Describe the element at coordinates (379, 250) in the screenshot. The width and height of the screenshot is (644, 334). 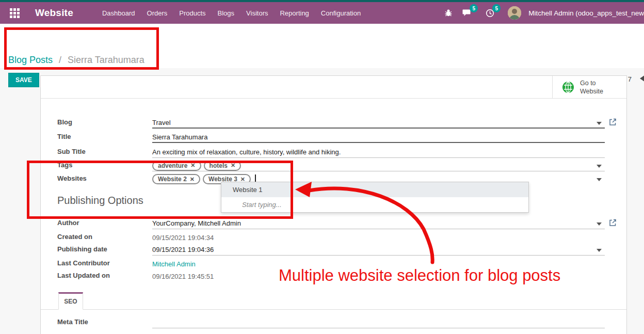
I see `publishing-date-input: 09/15/2021 19:04:36` at that location.